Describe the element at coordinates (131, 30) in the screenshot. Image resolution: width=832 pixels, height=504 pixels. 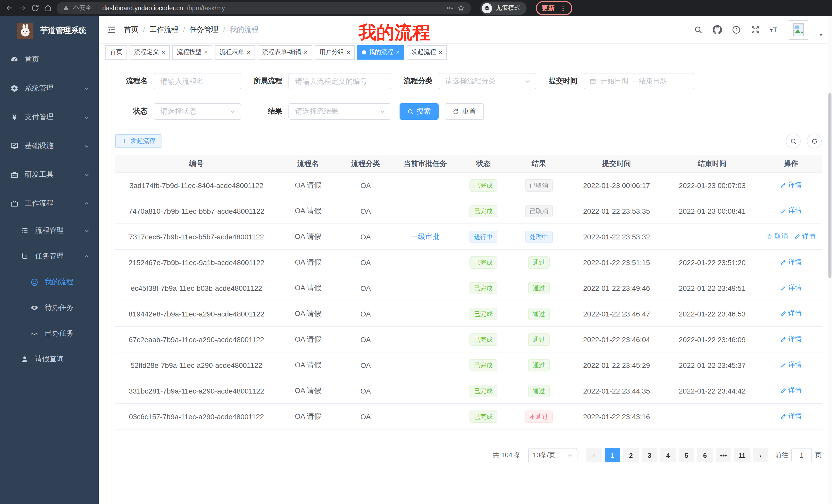
I see `breadcrumb-home: 首页` at that location.